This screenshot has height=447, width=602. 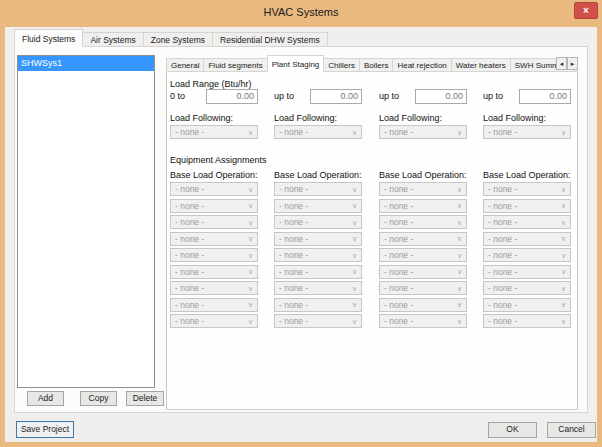 What do you see at coordinates (572, 430) in the screenshot?
I see `cancel-button: Cancel` at bounding box center [572, 430].